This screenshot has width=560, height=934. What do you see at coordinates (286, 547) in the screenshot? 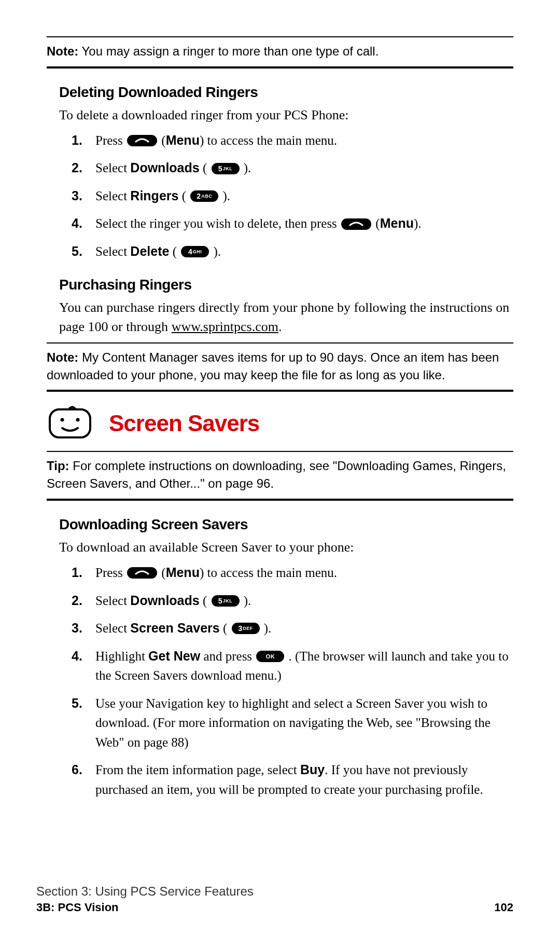
I see `body-text: To download an available Screen Saver to…` at bounding box center [286, 547].